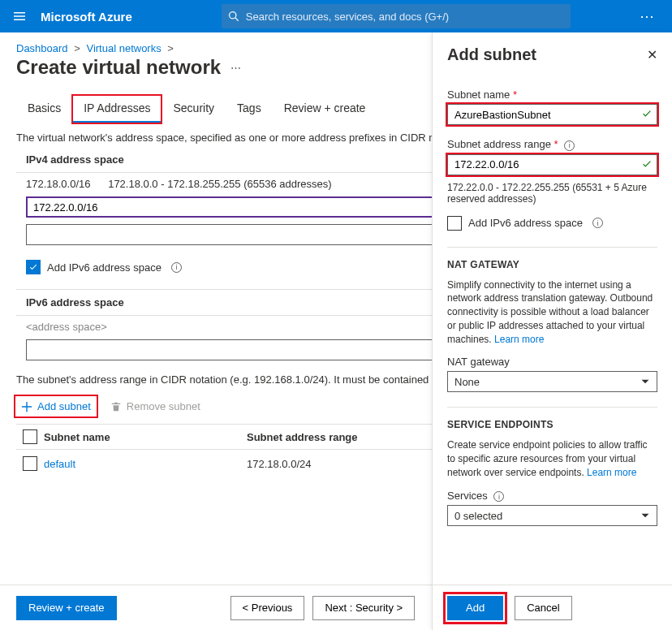 The width and height of the screenshot is (672, 630). What do you see at coordinates (104, 268) in the screenshot?
I see `ipv6-checkbox-label: Add IPv6 address space` at bounding box center [104, 268].